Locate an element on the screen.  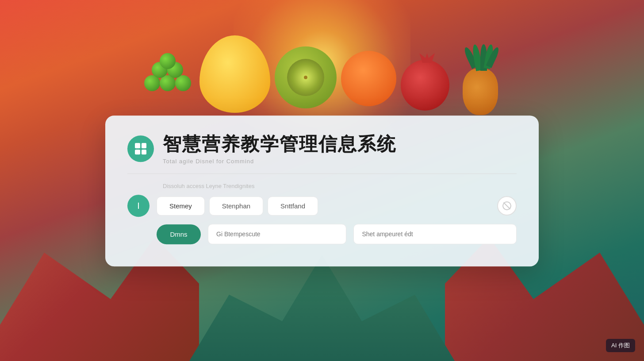
header-text: 智慧营养教学管理信息系统 Total agile Disnel for Comm… is located at coordinates (340, 149).